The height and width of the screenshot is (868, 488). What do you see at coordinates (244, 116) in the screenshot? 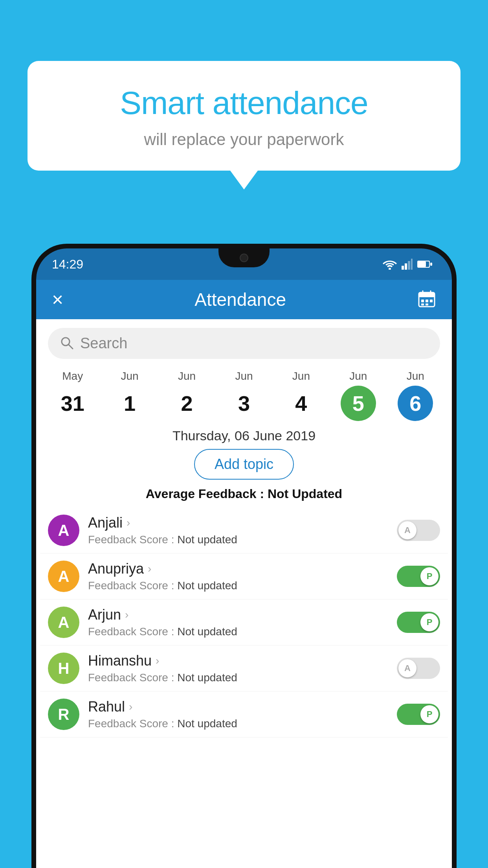
I see `speech-bubble-container: Smart attendance will replace your paper…` at bounding box center [244, 116].